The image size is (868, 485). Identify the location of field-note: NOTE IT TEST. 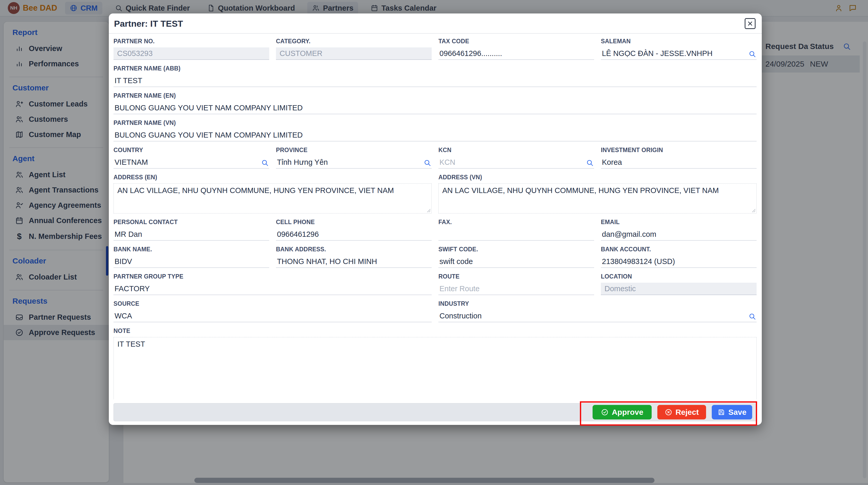
(435, 363).